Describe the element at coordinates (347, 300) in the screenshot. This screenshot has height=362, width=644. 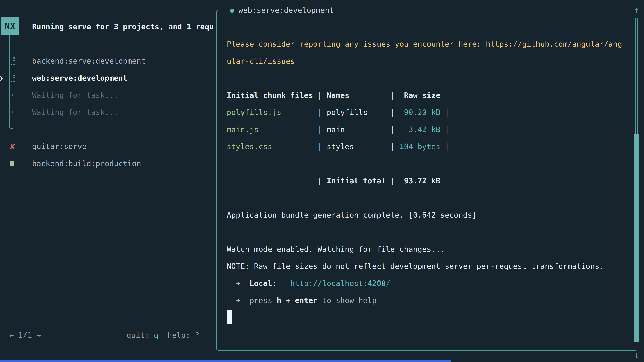
I see `help-suffix: to show help` at that location.